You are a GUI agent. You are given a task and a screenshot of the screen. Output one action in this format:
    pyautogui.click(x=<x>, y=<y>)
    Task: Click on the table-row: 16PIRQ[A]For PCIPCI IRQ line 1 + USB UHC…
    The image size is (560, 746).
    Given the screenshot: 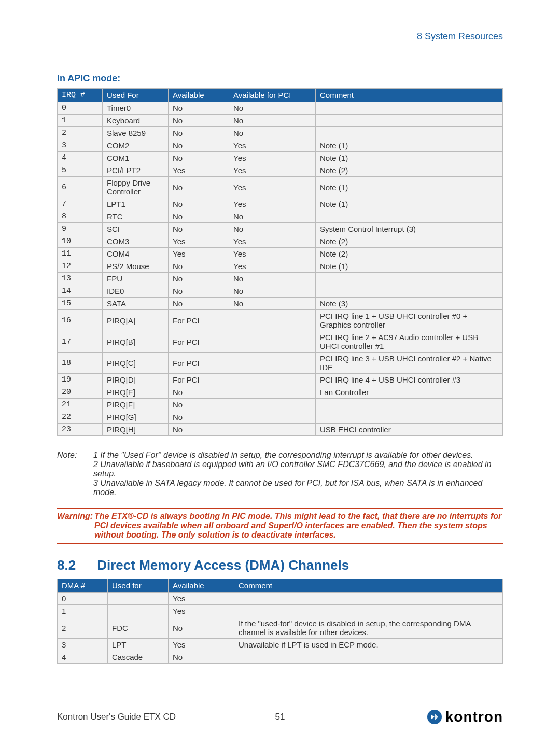 What is the action you would take?
    pyautogui.click(x=280, y=320)
    